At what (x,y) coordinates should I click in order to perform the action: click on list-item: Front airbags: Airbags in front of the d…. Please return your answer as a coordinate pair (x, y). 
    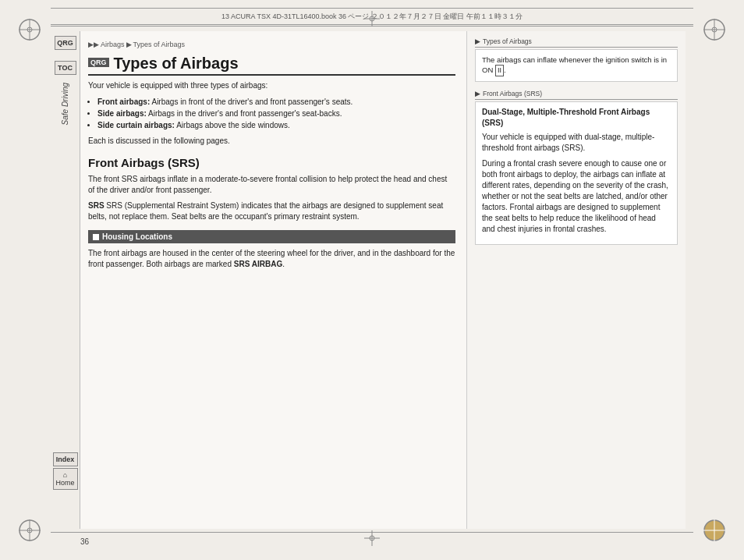
    Looking at the image, I should click on (276, 101).